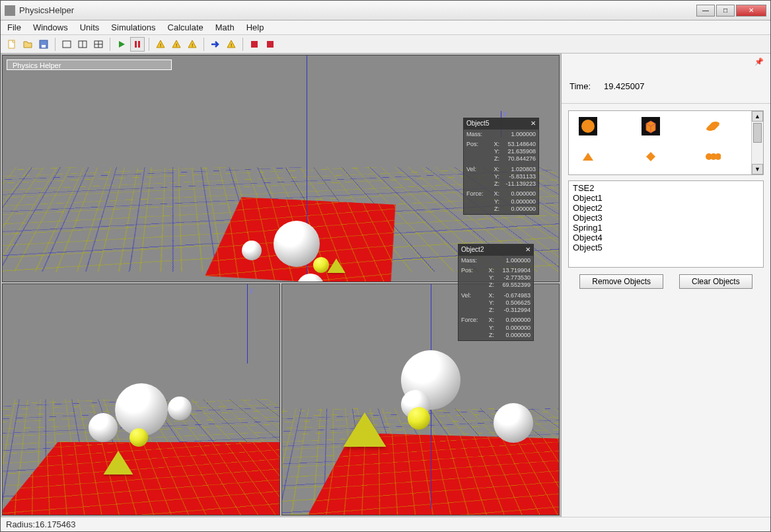 Image resolution: width=771 pixels, height=532 pixels. Describe the element at coordinates (580, 86) in the screenshot. I see `time-label: Time:` at that location.